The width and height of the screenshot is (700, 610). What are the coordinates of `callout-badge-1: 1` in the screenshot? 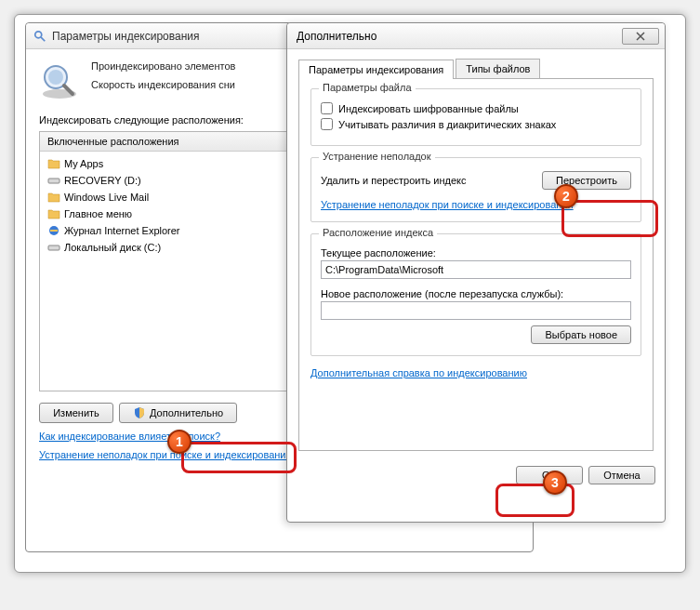 It's located at (179, 442).